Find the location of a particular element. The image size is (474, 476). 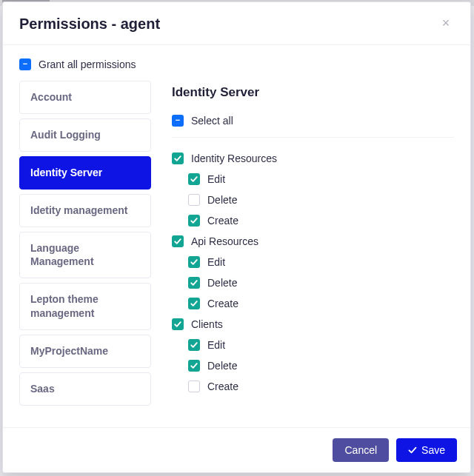

select-all-row: − Select all is located at coordinates (313, 126).